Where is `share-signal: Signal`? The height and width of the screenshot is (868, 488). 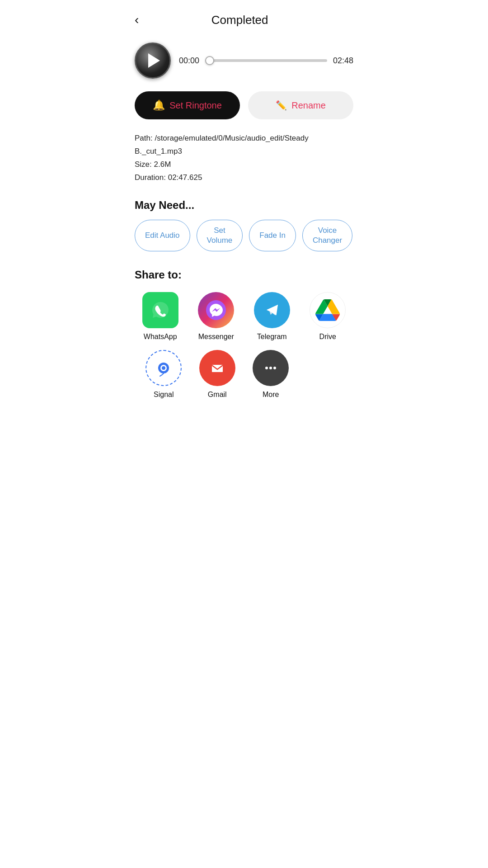 share-signal: Signal is located at coordinates (164, 374).